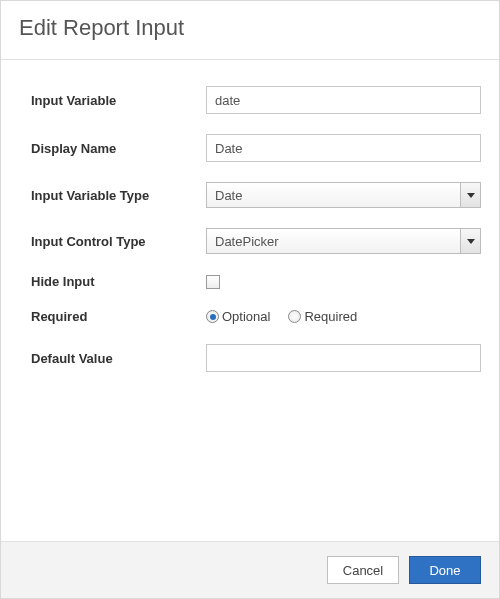 This screenshot has width=500, height=599. What do you see at coordinates (118, 196) in the screenshot?
I see `label-input-variable-type: Input Variable Type` at bounding box center [118, 196].